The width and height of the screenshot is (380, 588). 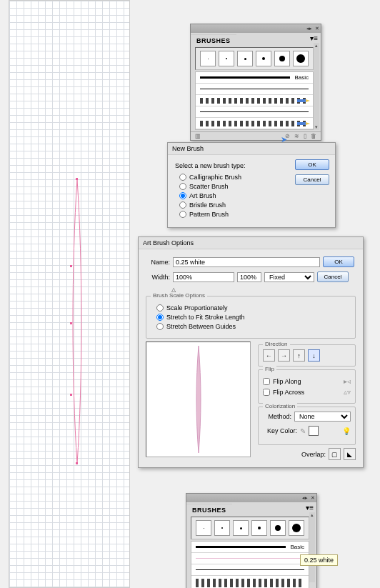 I want to click on direction-left-button: ←, so click(x=269, y=356).